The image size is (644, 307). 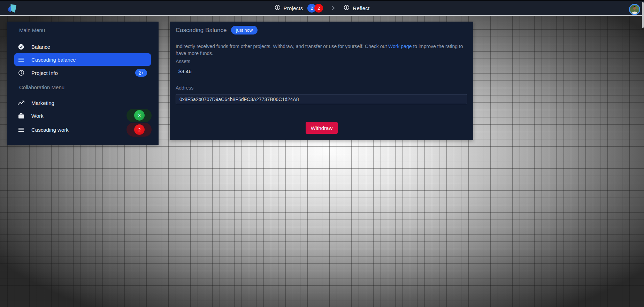 I want to click on work-count-badge: 3, so click(x=139, y=115).